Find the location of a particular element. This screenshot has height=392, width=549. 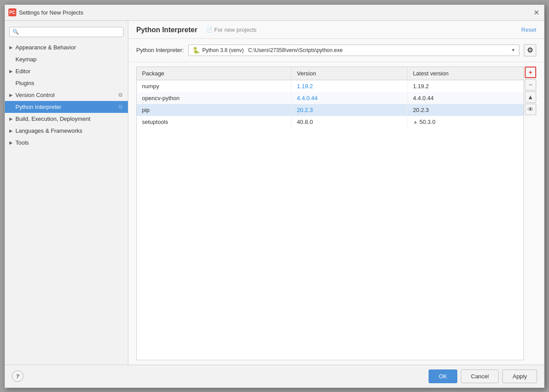

sidebar-item-python-interpreter: ▶ Python Interpreter ⧉ is located at coordinates (66, 107).